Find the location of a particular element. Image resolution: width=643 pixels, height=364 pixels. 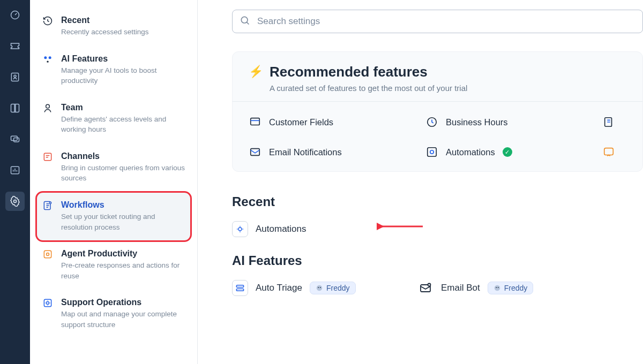

rail-settings is located at coordinates (15, 201).